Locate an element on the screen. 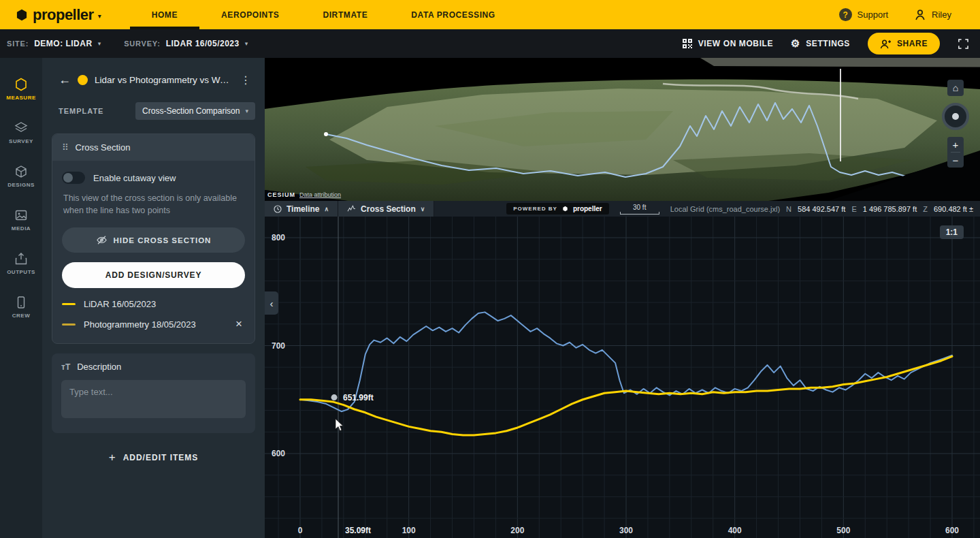 The image size is (980, 538). easting-value: 1 496 785.897 ft is located at coordinates (890, 209).